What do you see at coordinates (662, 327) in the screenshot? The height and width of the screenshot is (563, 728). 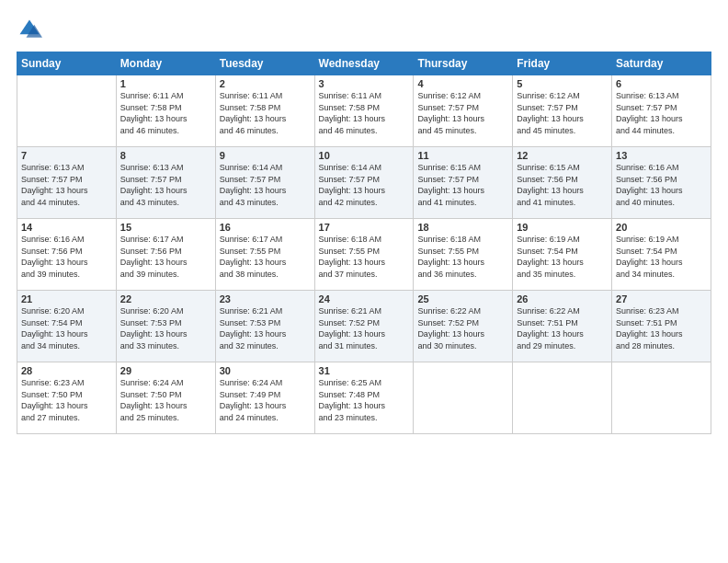 I see `calendar-cell: 27Sunrise: 6:23 AM Sunset: 7:51 PM Dayli…` at bounding box center [662, 327].